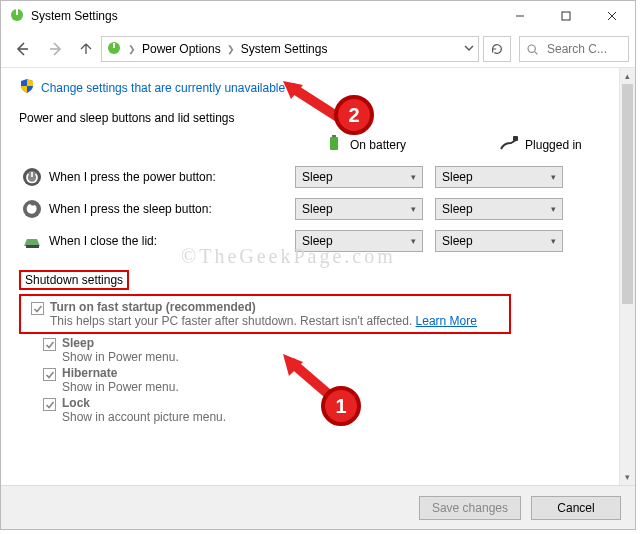 This screenshot has width=640, height=534. I want to click on plug-icon, so click(509, 144).